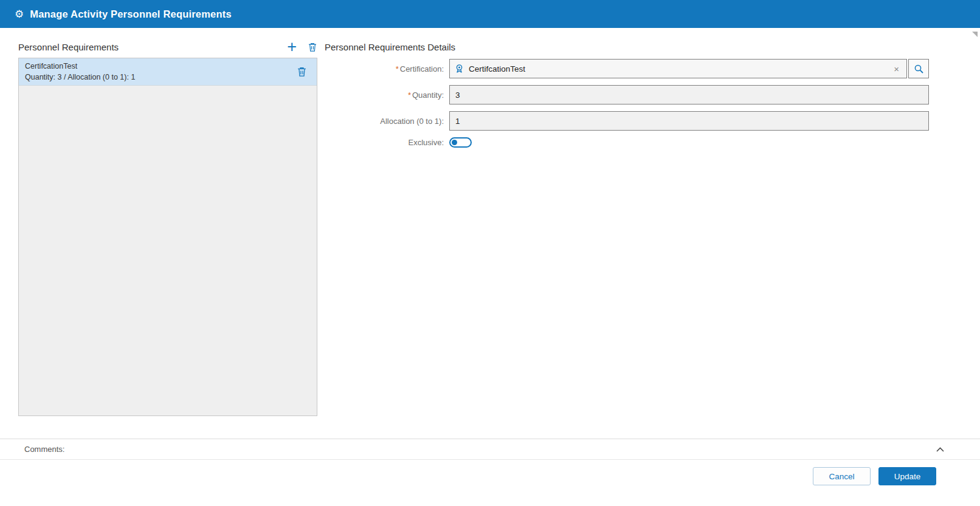 The image size is (980, 506). I want to click on certification-search-button, so click(919, 69).